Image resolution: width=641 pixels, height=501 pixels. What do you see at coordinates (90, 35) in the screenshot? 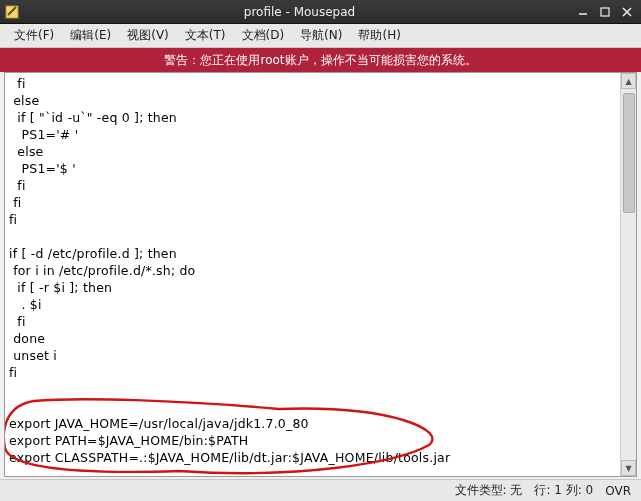
I see `menu-edit-label: 编辑(E)` at bounding box center [90, 35].